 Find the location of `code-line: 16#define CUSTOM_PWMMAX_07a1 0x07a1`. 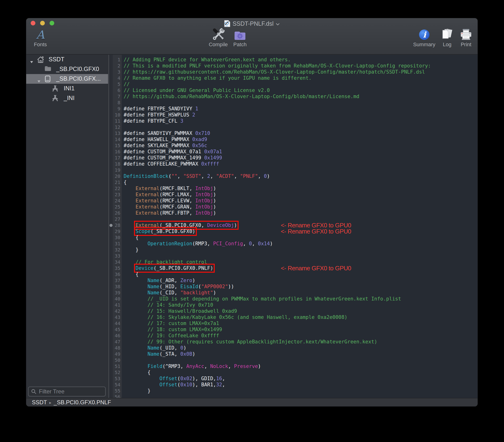

code-line: 16#define CUSTOM_PWMMAX_07a1 0x07a1 is located at coordinates (293, 152).